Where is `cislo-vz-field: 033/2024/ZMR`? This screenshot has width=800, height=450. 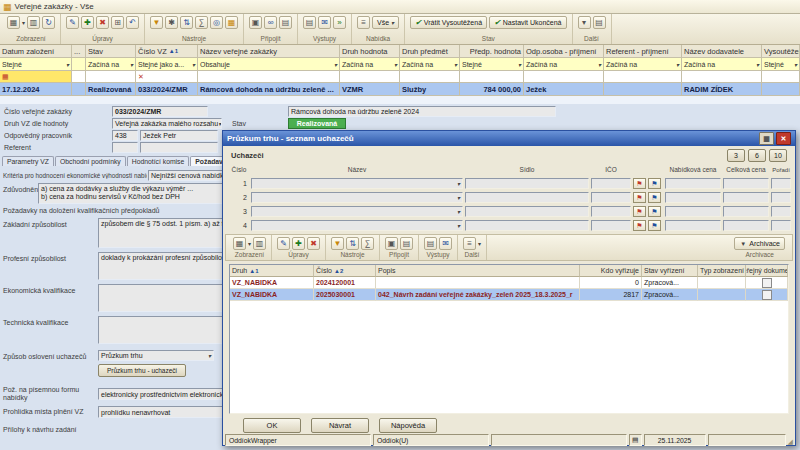
cislo-vz-field: 033/2024/ZMR is located at coordinates (160, 112).